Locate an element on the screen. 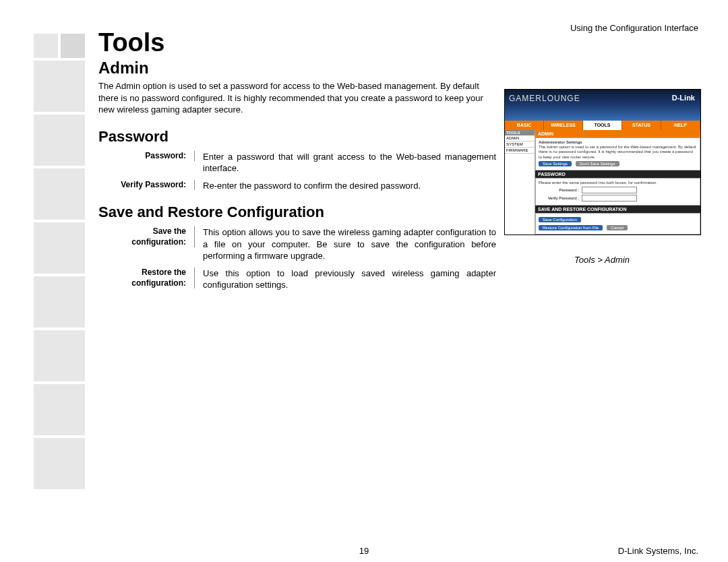 This screenshot has width=728, height=562. panel-password-bar: PASSWORD is located at coordinates (617, 174).